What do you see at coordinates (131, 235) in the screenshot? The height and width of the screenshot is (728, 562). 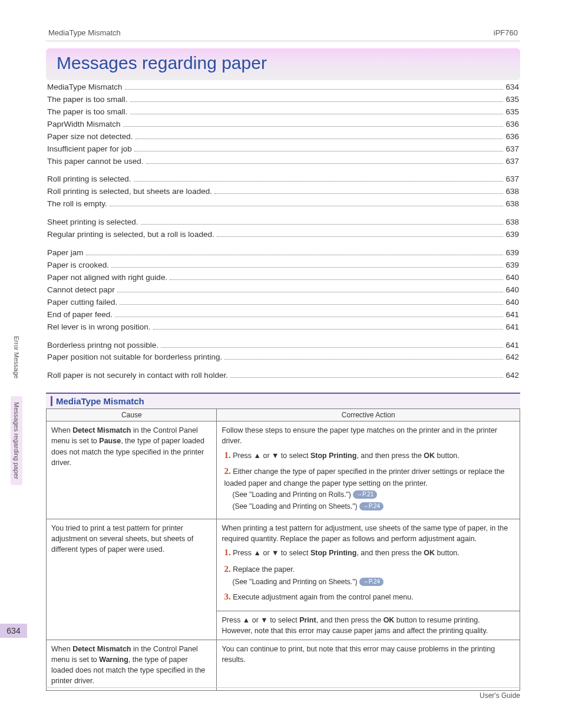 I see `toc-label: Regular printing is selected, but a roll…` at bounding box center [131, 235].